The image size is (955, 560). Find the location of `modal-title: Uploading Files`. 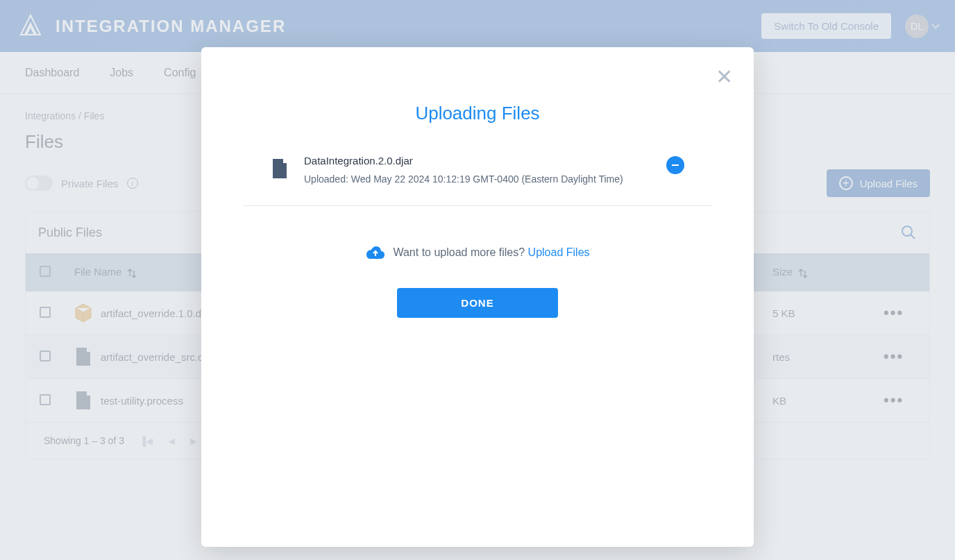

modal-title: Uploading Files is located at coordinates (477, 114).